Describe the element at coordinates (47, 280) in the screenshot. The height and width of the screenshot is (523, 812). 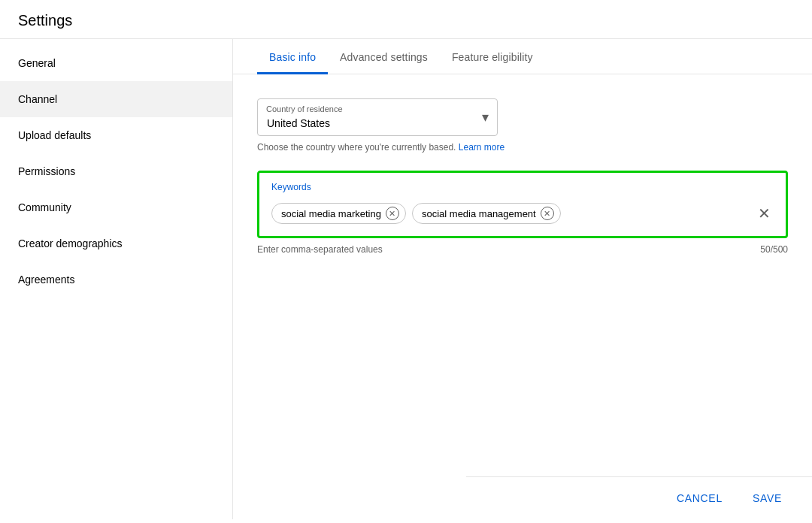
I see `sidebar-item-label: Agreements` at that location.